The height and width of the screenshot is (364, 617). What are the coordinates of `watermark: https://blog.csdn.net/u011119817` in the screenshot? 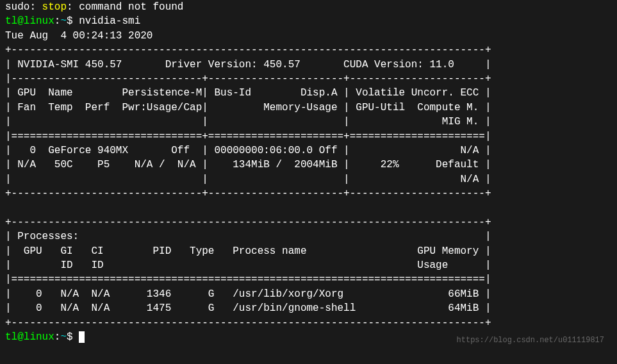 It's located at (531, 341).